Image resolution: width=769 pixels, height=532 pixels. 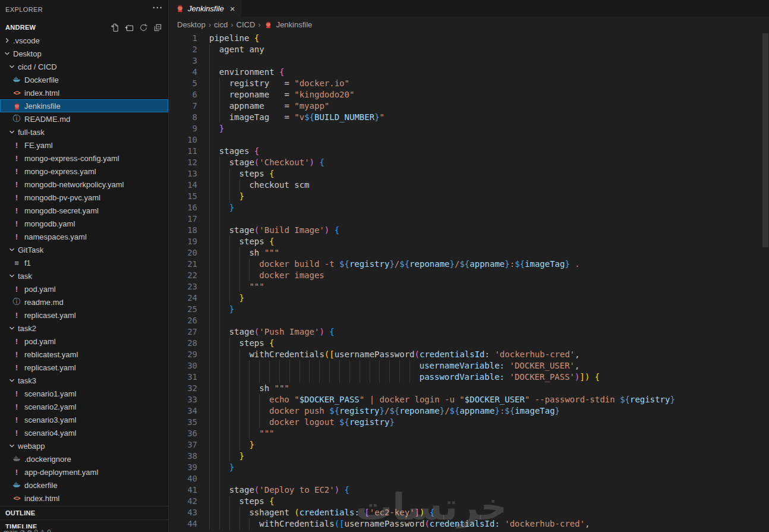 I want to click on tree-item-readme.md: ⓘreadme.md, so click(x=84, y=302).